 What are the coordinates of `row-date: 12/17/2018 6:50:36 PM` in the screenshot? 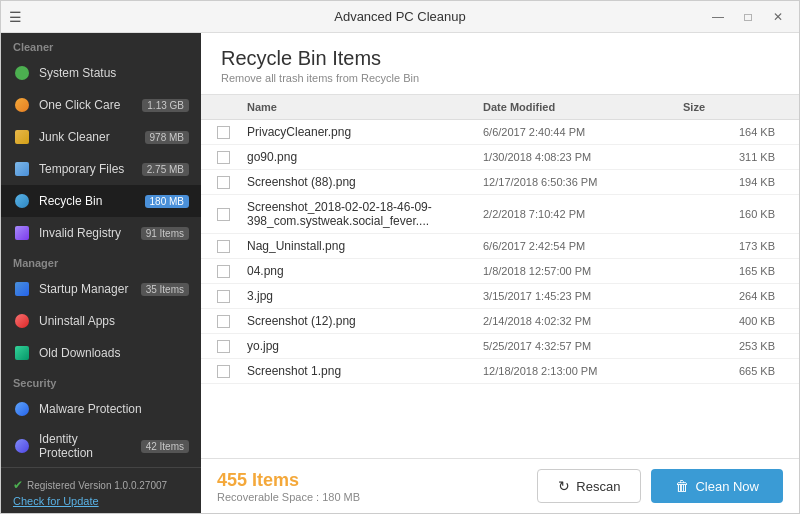 It's located at (583, 182).